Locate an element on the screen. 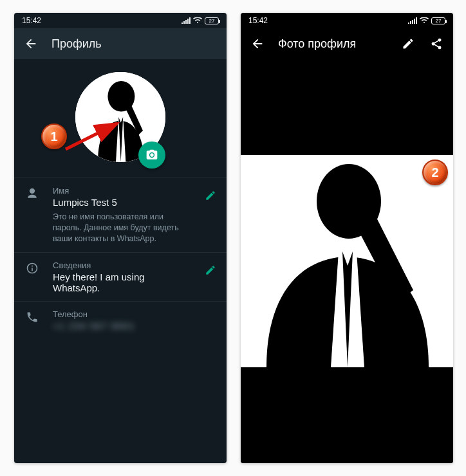 This screenshot has height=476, width=466. appbar-profile: Профиль is located at coordinates (120, 44).